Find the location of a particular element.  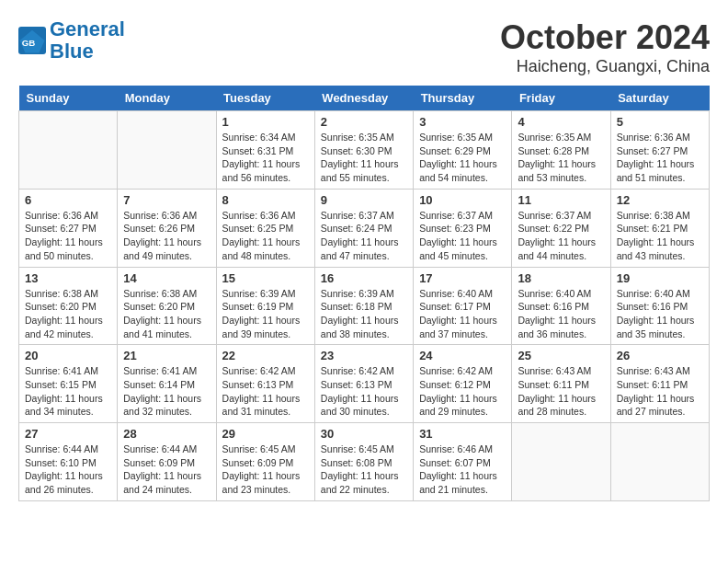

logo: GB General Blue is located at coordinates (72, 40).